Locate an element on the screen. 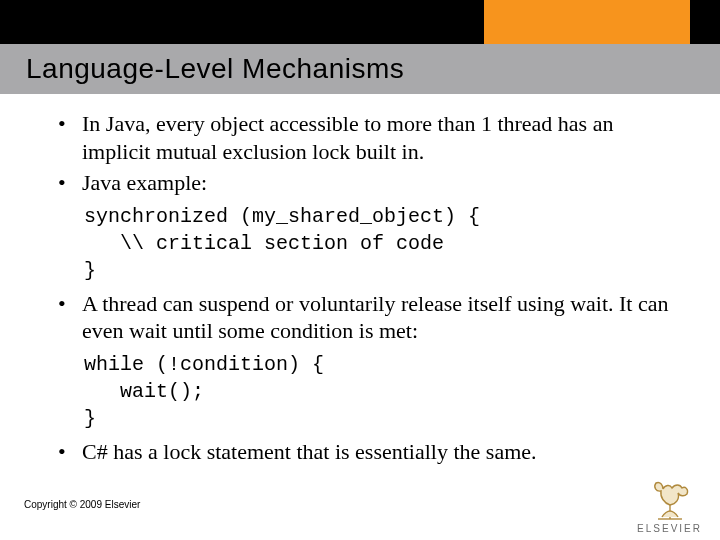  code-line: while (!condition) { is located at coordinates (204, 364).